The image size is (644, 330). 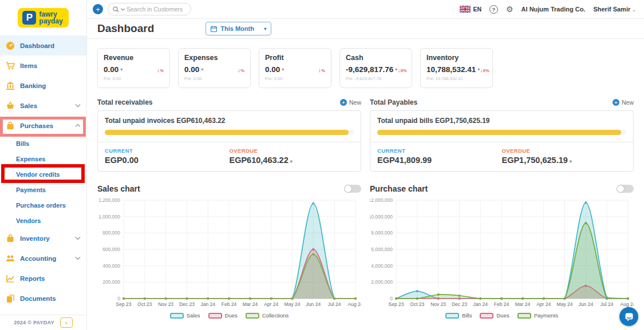 What do you see at coordinates (44, 65) in the screenshot?
I see `sidebar-item-items: Items` at bounding box center [44, 65].